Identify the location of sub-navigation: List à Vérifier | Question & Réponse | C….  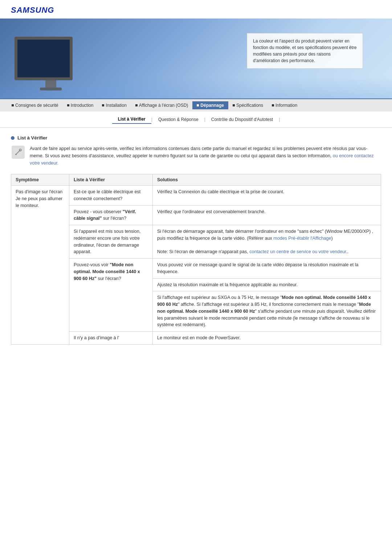
(196, 120).